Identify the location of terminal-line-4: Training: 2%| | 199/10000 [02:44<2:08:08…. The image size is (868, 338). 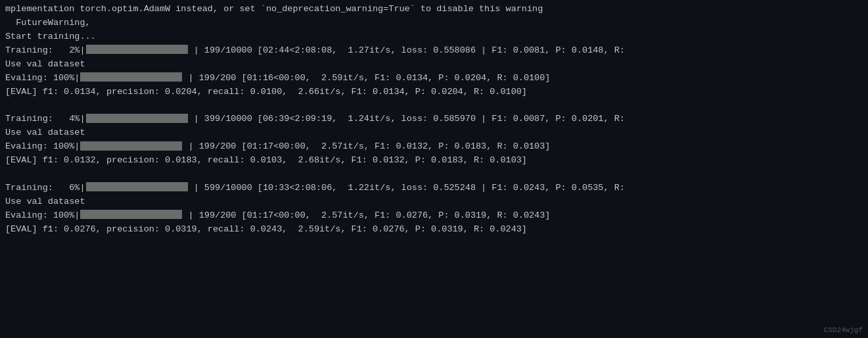
(434, 51).